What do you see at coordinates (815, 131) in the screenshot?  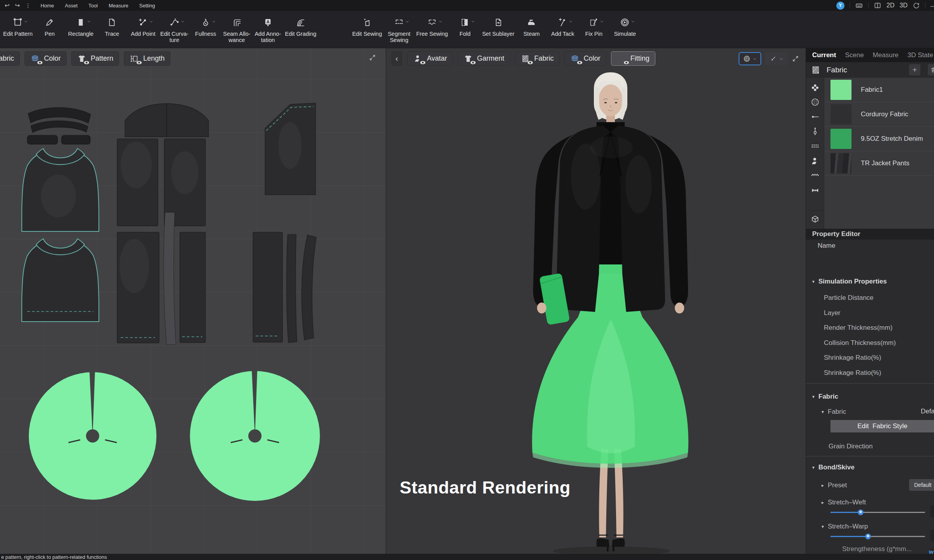 I see `zipper-icon` at bounding box center [815, 131].